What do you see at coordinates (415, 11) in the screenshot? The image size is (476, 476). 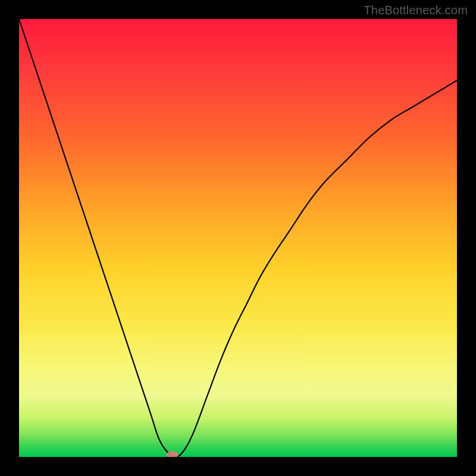 I see `watermark-label: TheBottleneck.com` at bounding box center [415, 11].